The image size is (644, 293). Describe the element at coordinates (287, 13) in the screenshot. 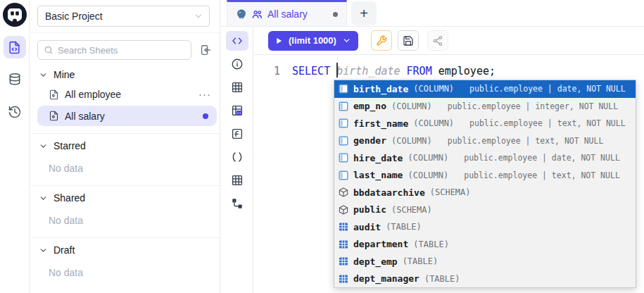

I see `tab-all-salary: All salary` at that location.